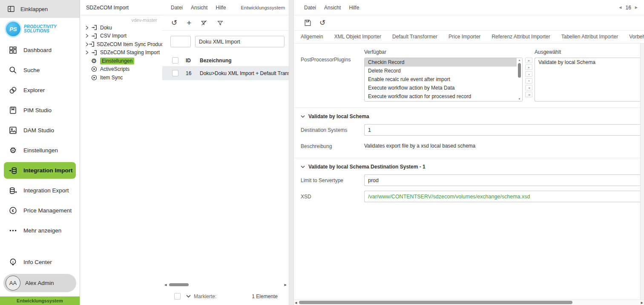  What do you see at coordinates (40, 70) in the screenshot?
I see `sidebar-item-suche: Suche` at bounding box center [40, 70].